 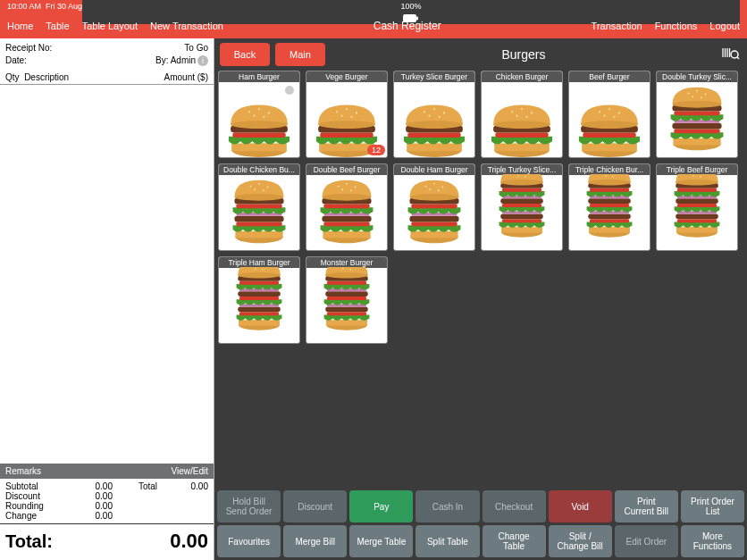 I want to click on nav-transaction: Transaction, so click(x=617, y=26).